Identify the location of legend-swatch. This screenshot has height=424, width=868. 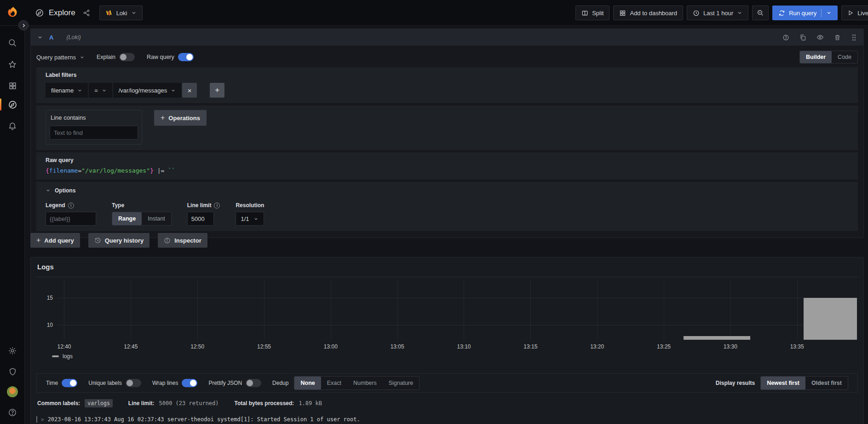
(55, 356).